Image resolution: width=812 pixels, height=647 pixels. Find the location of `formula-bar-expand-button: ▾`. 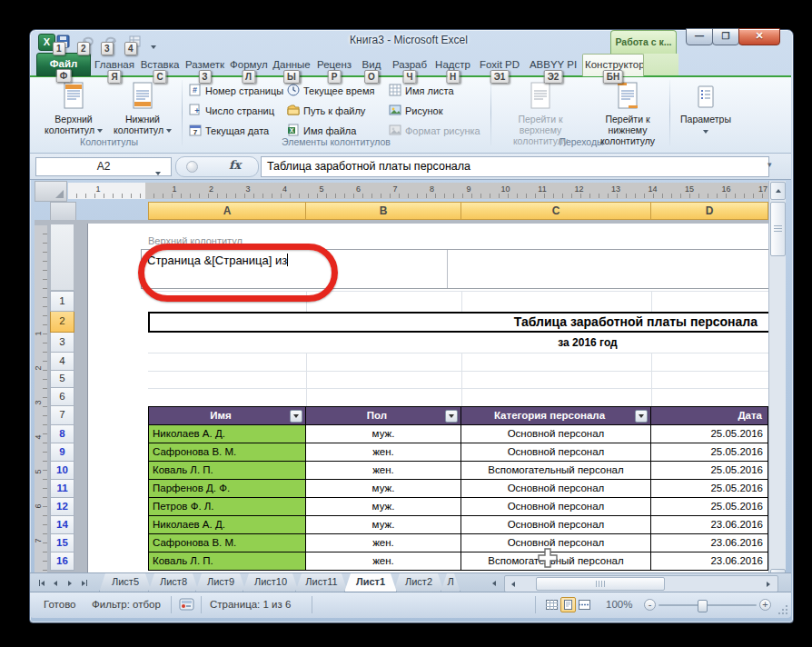

formula-bar-expand-button: ▾ is located at coordinates (770, 164).